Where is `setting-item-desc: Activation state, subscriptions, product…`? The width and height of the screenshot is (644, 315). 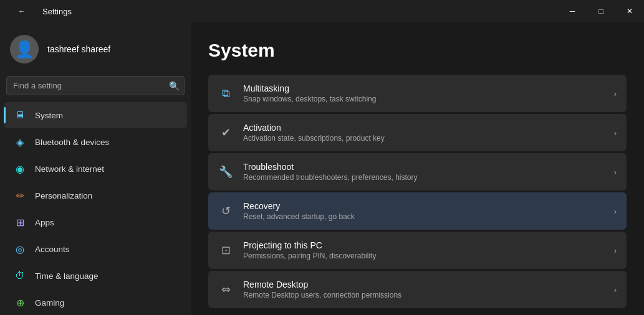
setting-item-desc: Activation state, subscriptions, product… is located at coordinates (424, 138).